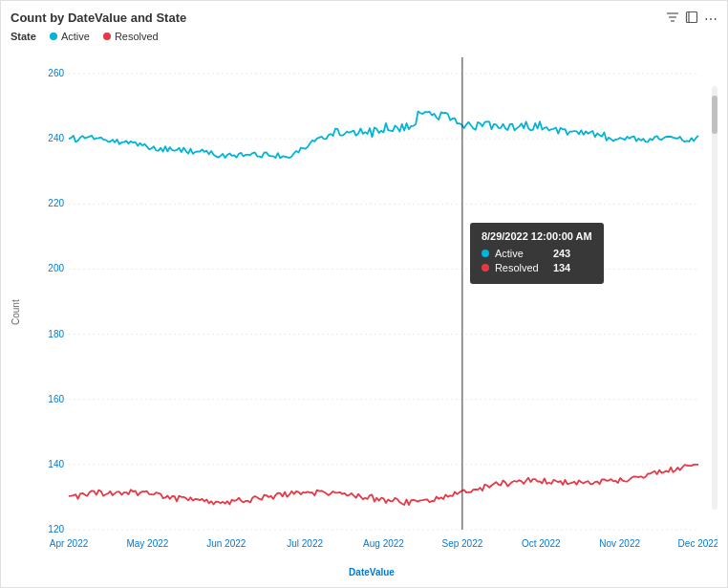 The height and width of the screenshot is (588, 728). What do you see at coordinates (75, 36) in the screenshot?
I see `legend-active-label: Active` at bounding box center [75, 36].